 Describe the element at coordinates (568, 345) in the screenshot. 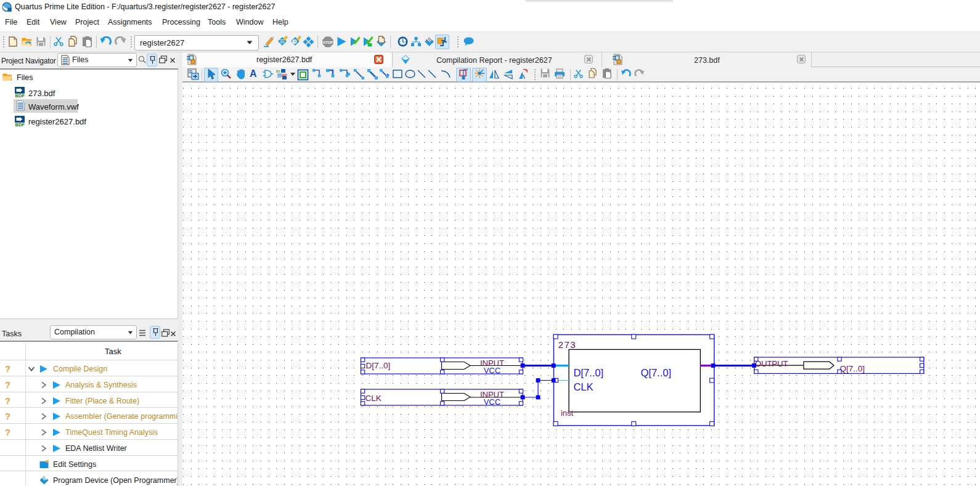

I see `svg-text: 273` at that location.